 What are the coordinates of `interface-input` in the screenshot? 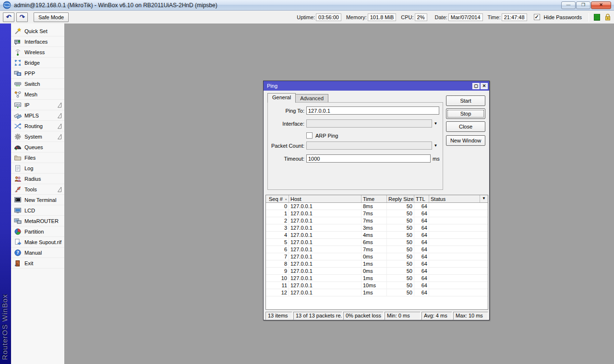 It's located at (369, 124).